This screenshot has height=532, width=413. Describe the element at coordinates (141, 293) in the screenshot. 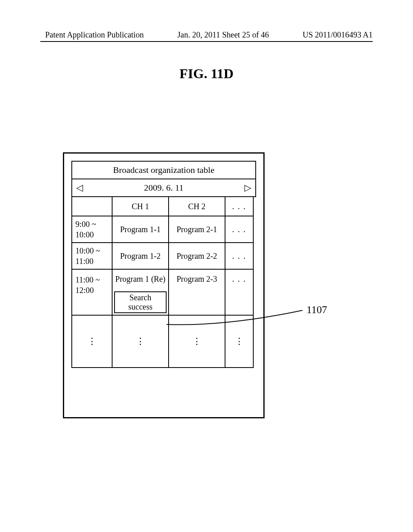

I see `program-cell-rebroadcast: Program 1 (Re) Search success` at that location.